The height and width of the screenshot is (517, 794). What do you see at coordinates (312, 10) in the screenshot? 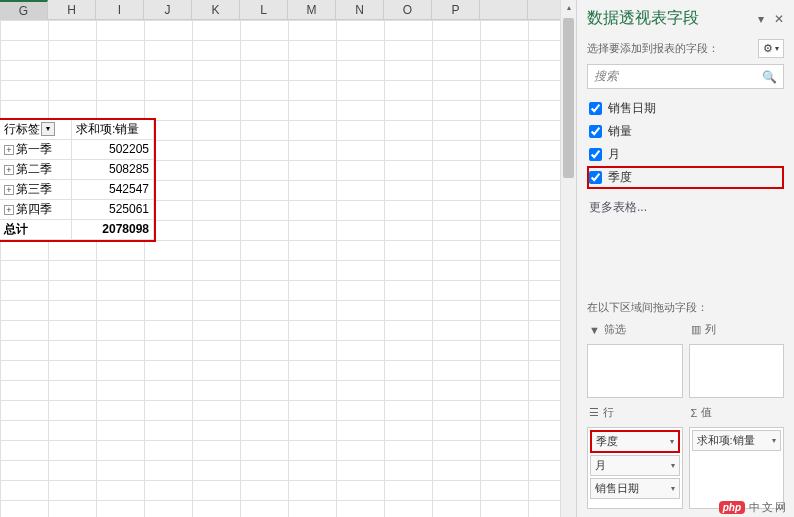
I see `column-header-M: M` at bounding box center [312, 10].